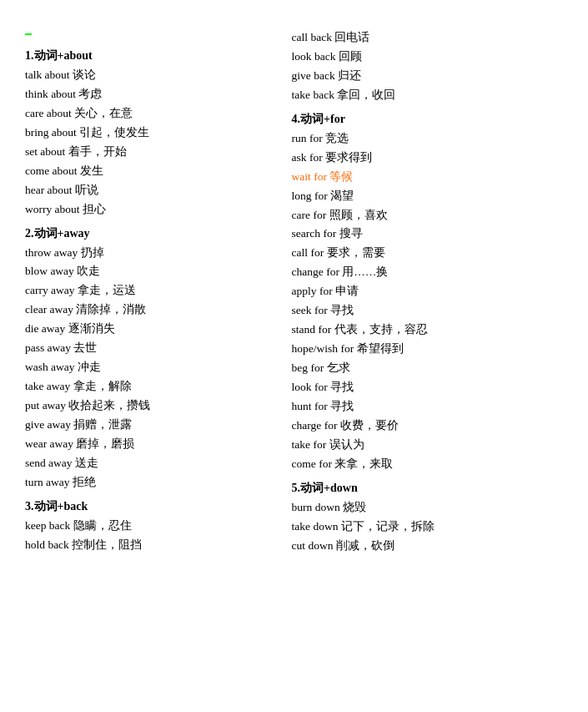 The image size is (588, 712). Describe the element at coordinates (150, 95) in the screenshot. I see `list-item: think about 考虑` at that location.